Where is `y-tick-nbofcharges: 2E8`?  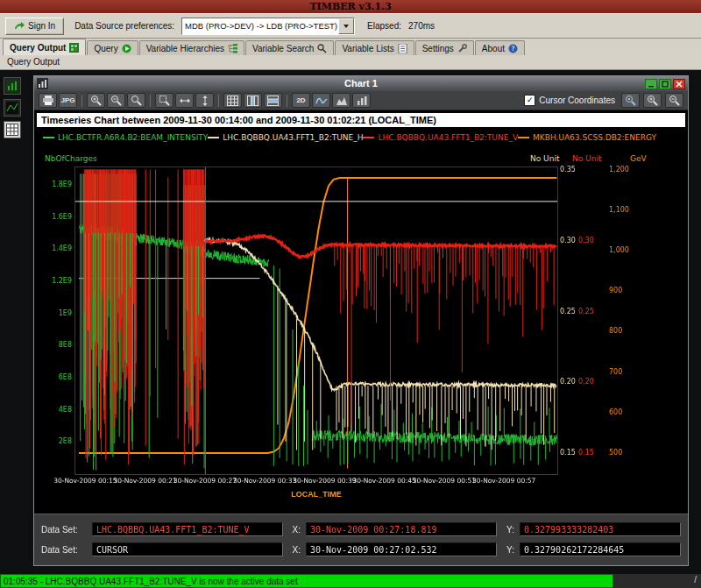
y-tick-nbofcharges: 2E8 is located at coordinates (54, 442).